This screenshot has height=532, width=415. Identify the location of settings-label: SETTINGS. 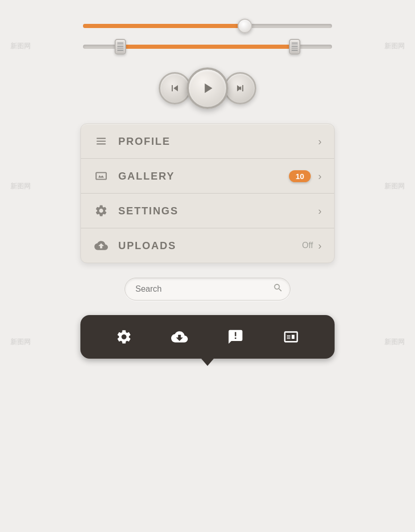
(218, 211).